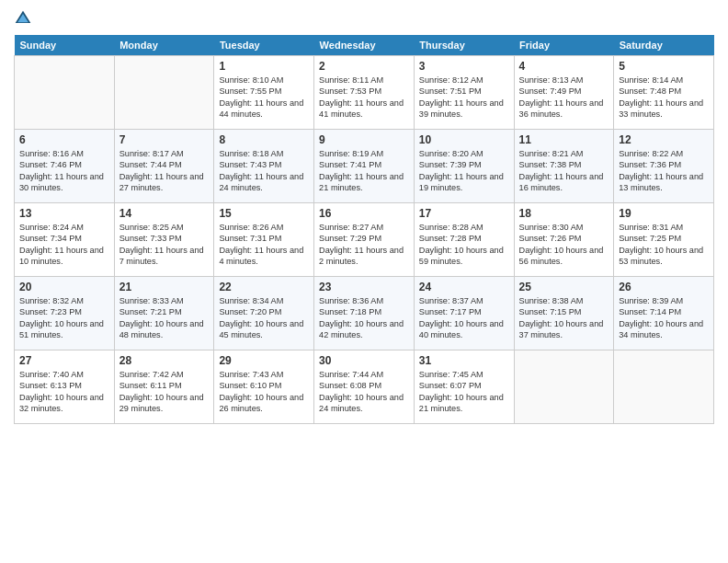 This screenshot has width=728, height=563. Describe the element at coordinates (265, 240) in the screenshot. I see `calendar-cell: 15Sunrise: 8:26 AM Sunset: 7:31 PM Dayli…` at that location.